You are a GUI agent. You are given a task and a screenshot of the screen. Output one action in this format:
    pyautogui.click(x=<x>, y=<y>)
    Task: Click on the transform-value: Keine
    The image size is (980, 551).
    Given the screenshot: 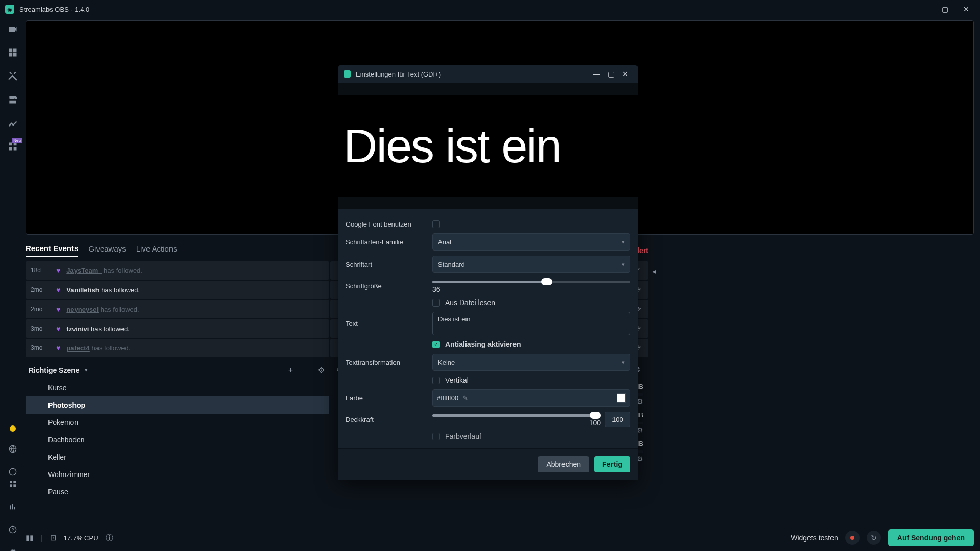 What is the action you would take?
    pyautogui.click(x=446, y=362)
    